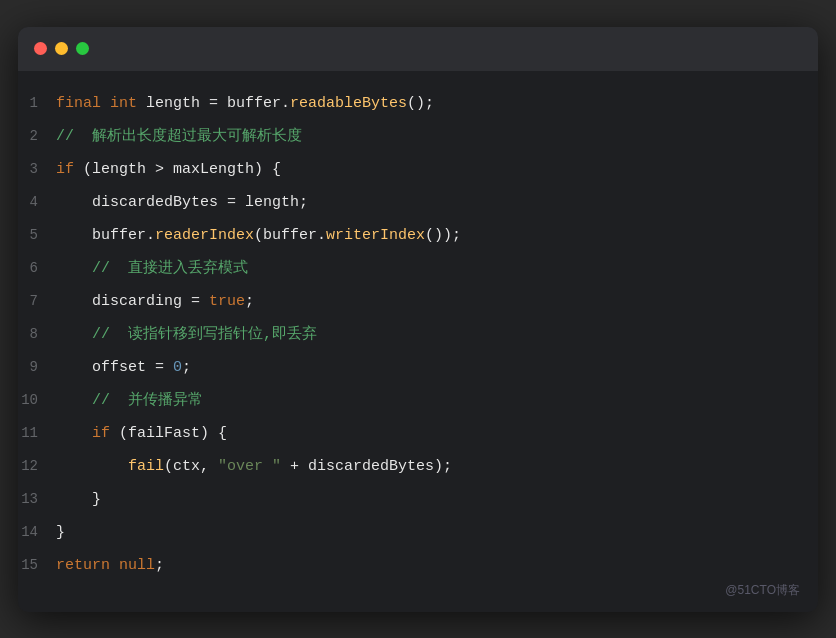  I want to click on code-token: discarding =, so click(132, 302).